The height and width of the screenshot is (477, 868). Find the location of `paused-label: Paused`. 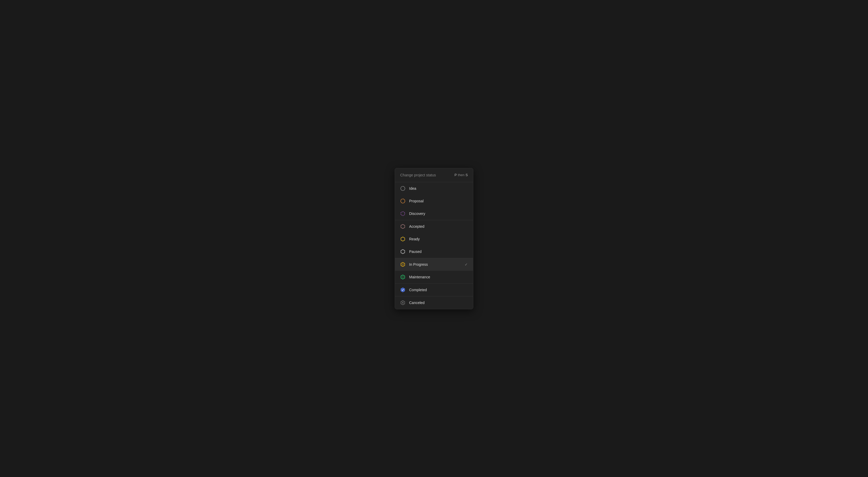

paused-label: Paused is located at coordinates (438, 252).